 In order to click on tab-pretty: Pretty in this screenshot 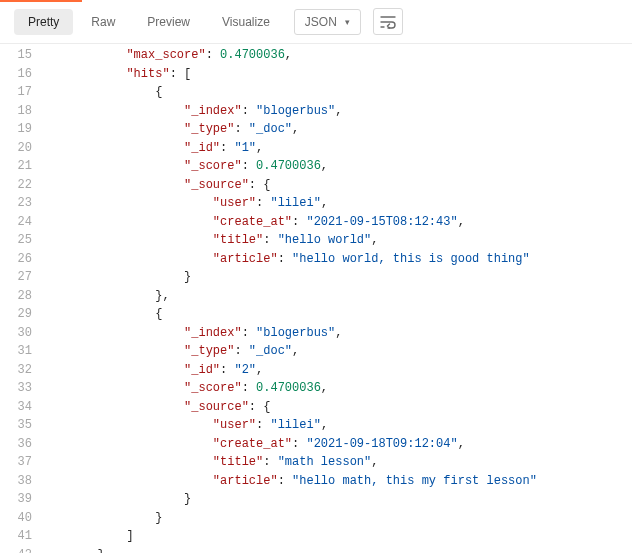, I will do `click(44, 22)`.